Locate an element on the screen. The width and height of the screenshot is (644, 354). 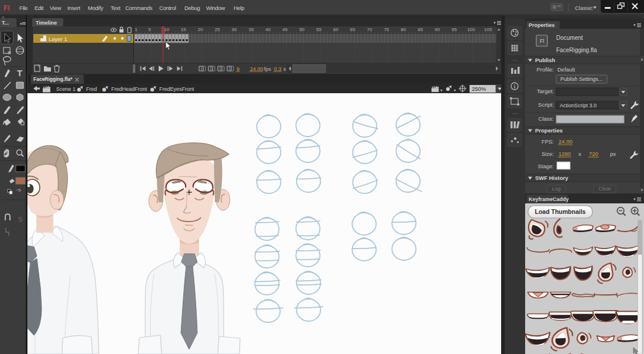
svg-text: Publish is located at coordinates (546, 60).